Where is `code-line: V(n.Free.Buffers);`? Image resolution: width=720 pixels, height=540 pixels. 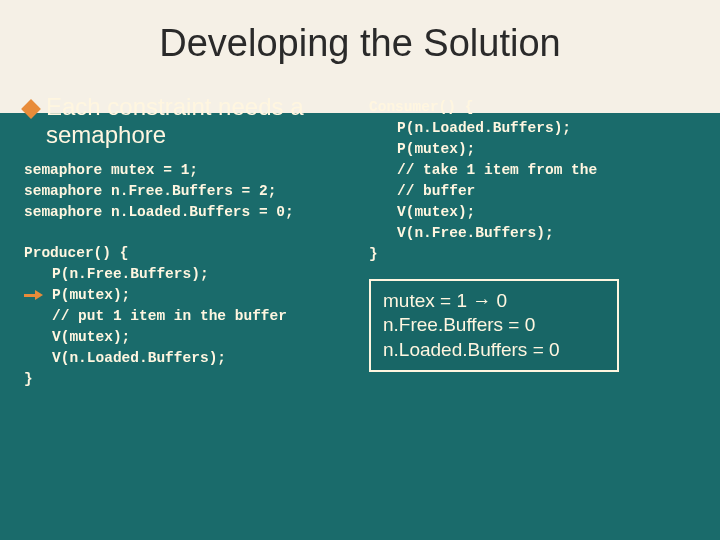
code-line: V(n.Free.Buffers); is located at coordinates (532, 234).